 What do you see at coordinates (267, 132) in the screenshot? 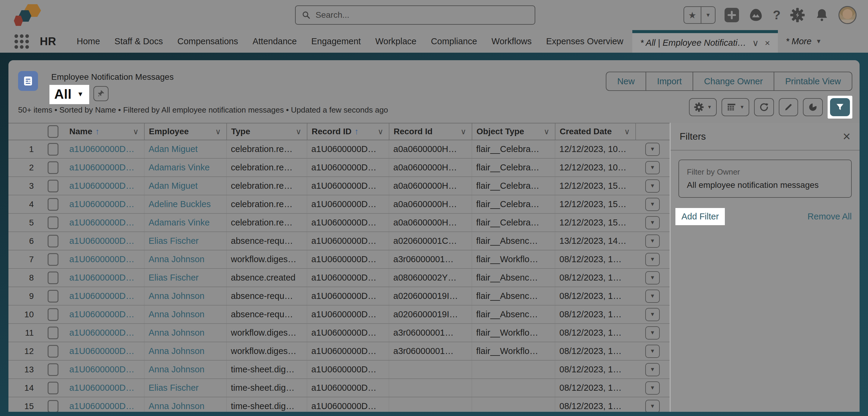
I see `column-header-type: Type∨` at bounding box center [267, 132].